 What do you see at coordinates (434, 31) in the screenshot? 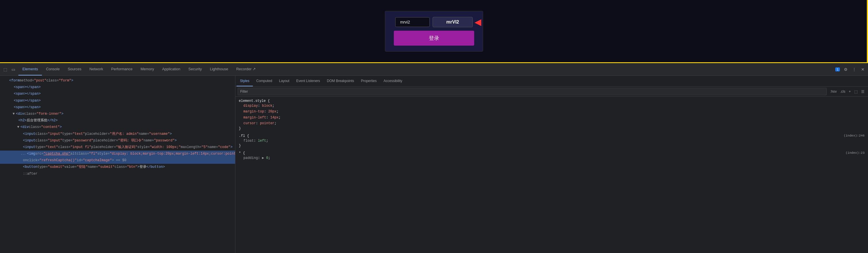
I see `login-form-preview: mrvi2 mrVI2 ◀ 登录` at bounding box center [434, 31].